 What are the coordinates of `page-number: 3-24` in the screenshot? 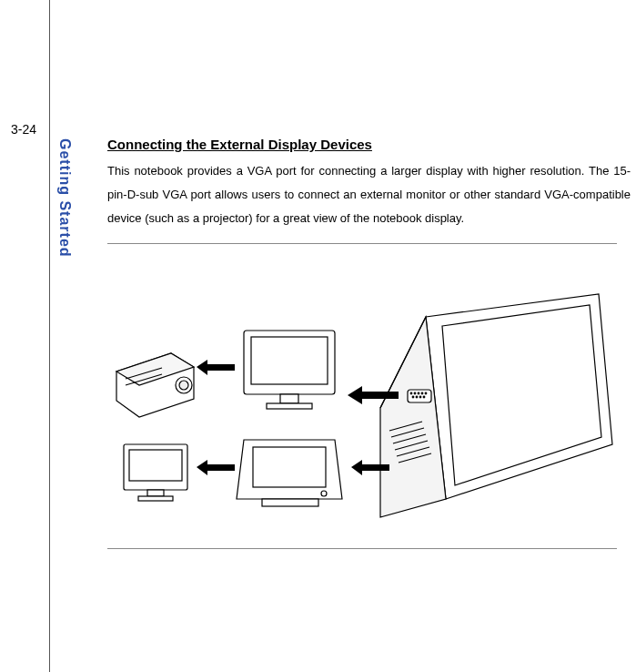 It's located at (24, 129).